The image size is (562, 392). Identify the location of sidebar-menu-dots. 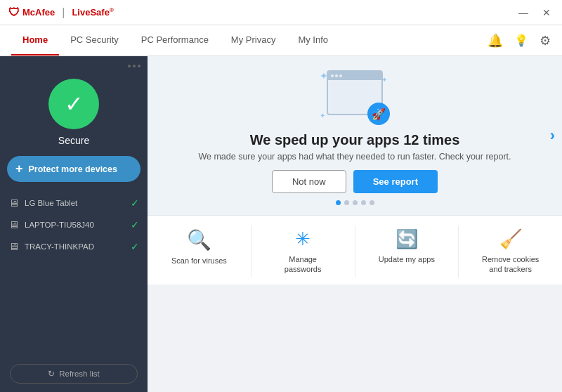
(74, 67).